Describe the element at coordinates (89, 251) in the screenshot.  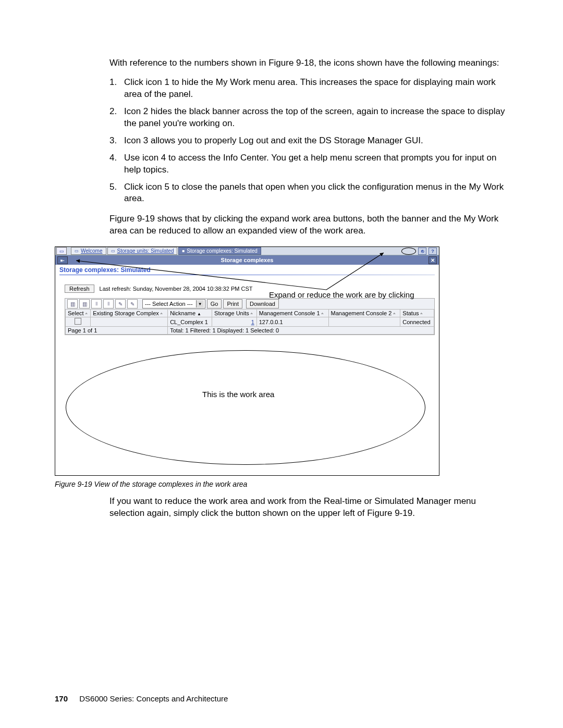
I see `tab-welcome: ▭Welcome` at that location.